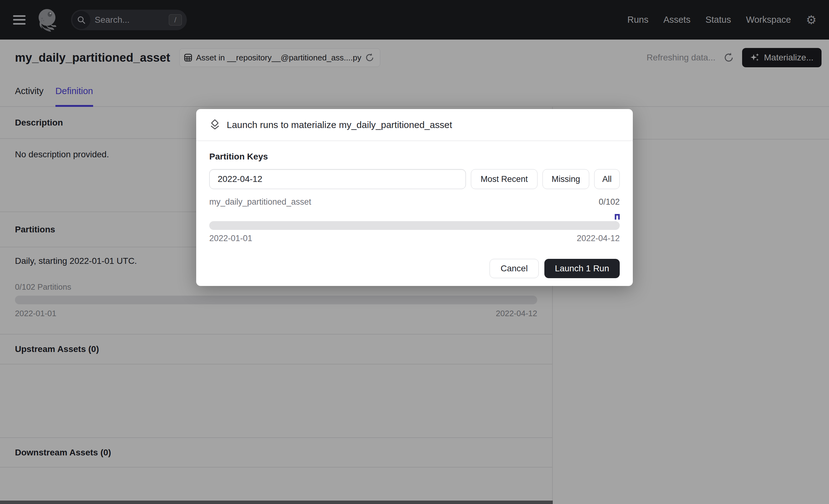 Image resolution: width=829 pixels, height=504 pixels. I want to click on partition-keys-input, so click(338, 179).